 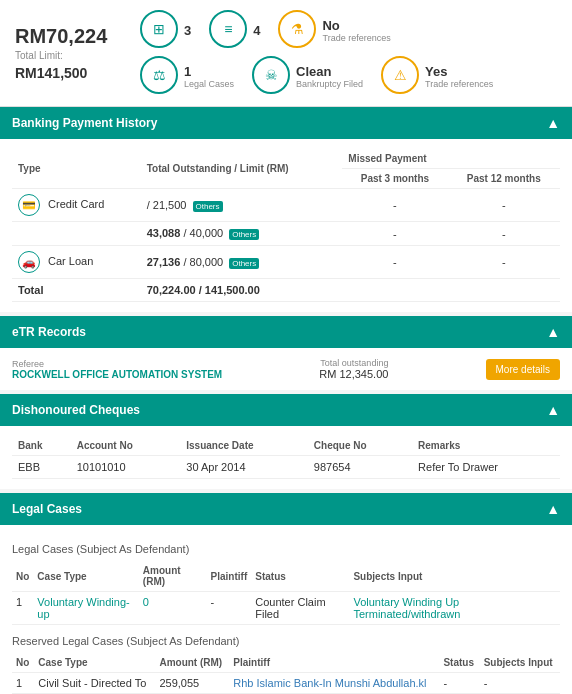 I want to click on r-col-amount: Amount (RM), so click(x=192, y=663).